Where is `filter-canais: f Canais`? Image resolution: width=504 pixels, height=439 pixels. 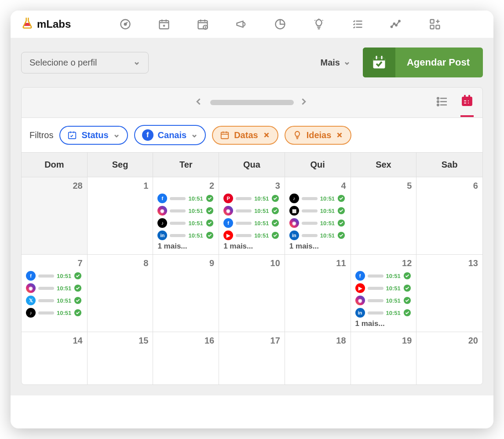 filter-canais: f Canais is located at coordinates (170, 135).